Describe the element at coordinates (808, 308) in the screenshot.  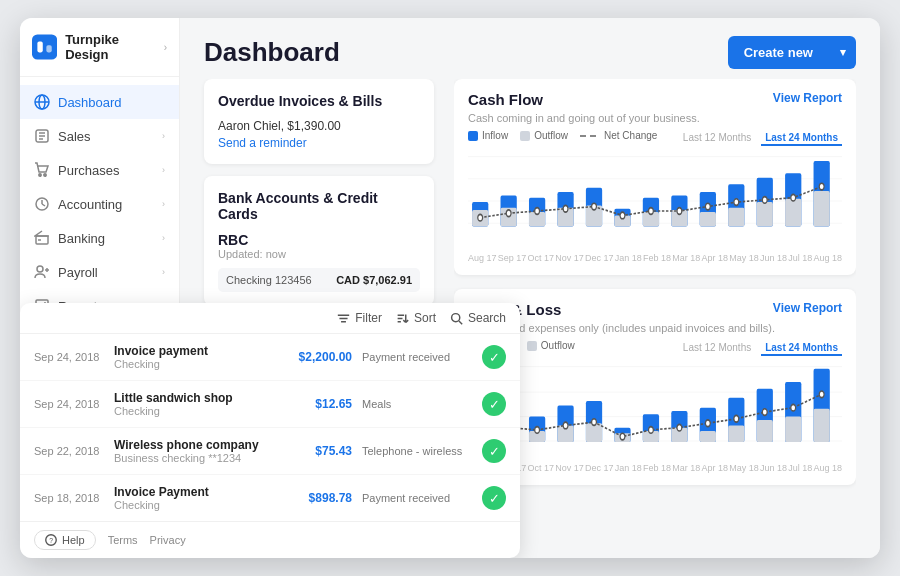
I see `profit-loss-view-report: View Report` at that location.